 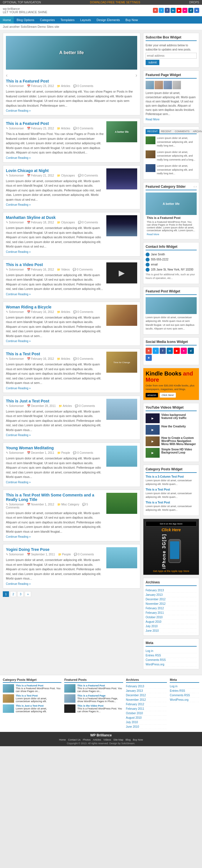 What do you see at coordinates (72, 158) in the screenshot?
I see `post-2-read-more: Continue Reading »` at bounding box center [72, 158].